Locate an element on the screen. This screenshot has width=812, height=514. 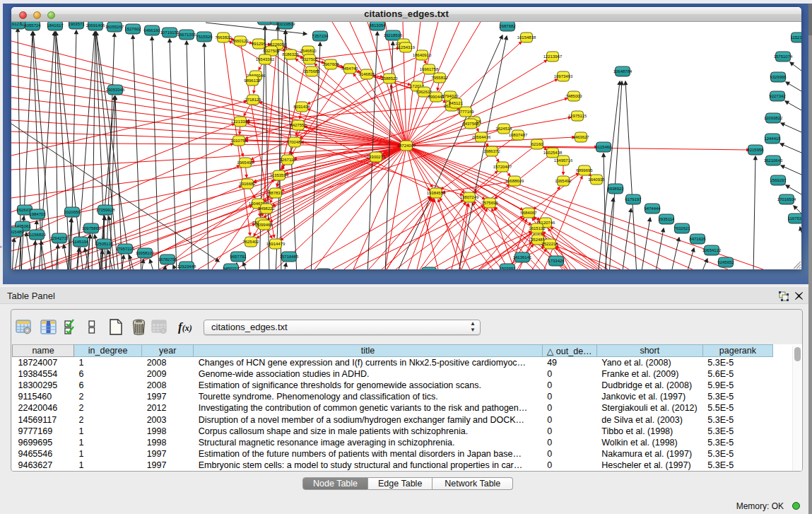
svg-text: 1903571 is located at coordinates (76, 24).